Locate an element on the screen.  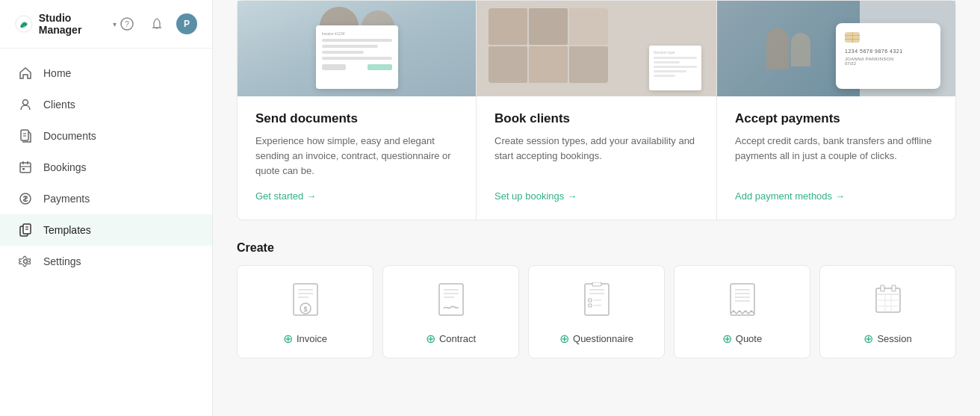
invoice-label: ⊕ Invoice is located at coordinates (305, 339).